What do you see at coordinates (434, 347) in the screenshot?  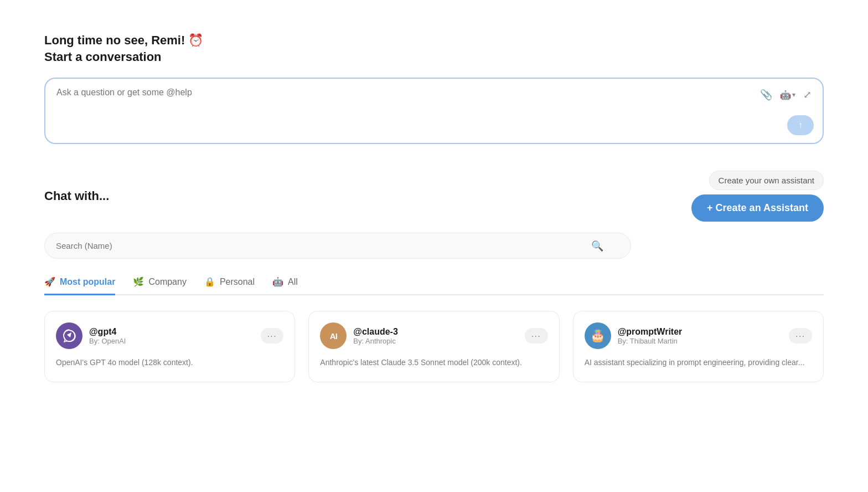 I see `assistant-card-claude: AI @claude-3 By: Anthropic ··· Anthropic…` at bounding box center [434, 347].